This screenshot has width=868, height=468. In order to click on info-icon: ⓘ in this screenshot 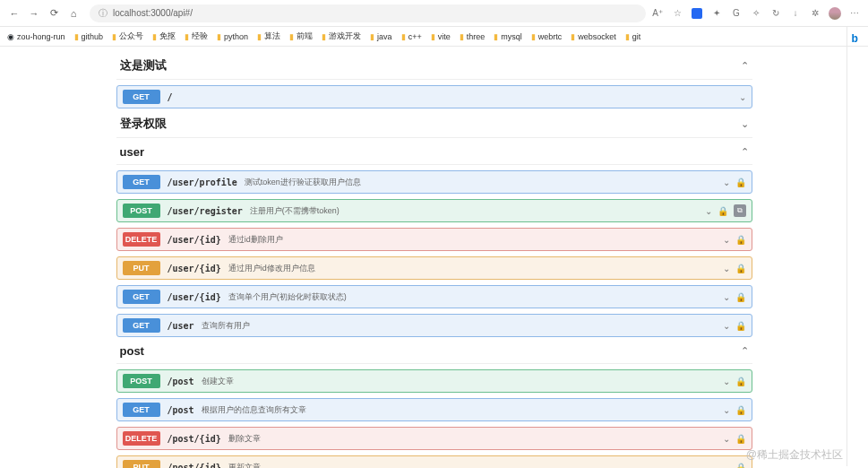, I will do `click(103, 13)`.